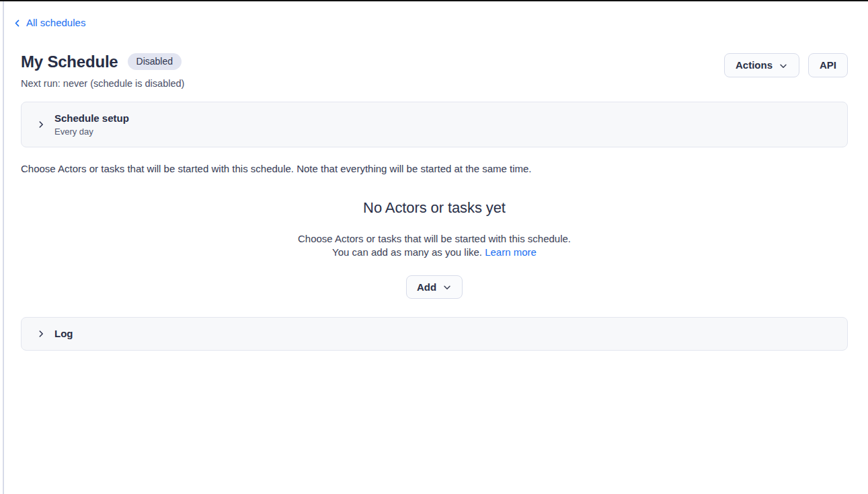 Image resolution: width=868 pixels, height=494 pixels. I want to click on header-actions: Actions API, so click(786, 65).